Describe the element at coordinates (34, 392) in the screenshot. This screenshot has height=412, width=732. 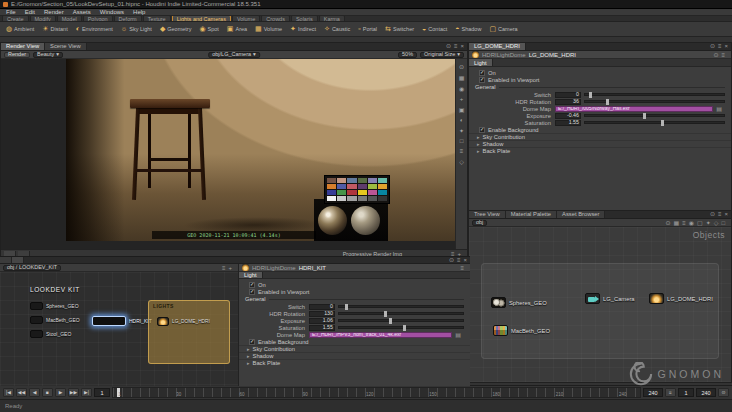
I see `step-back-button: ◀` at that location.